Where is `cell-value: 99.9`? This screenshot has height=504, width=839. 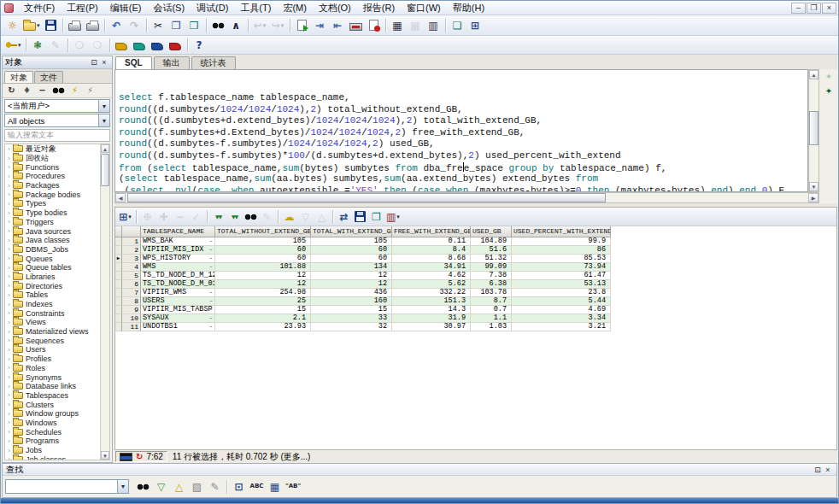
cell-value: 99.9 is located at coordinates (561, 242).